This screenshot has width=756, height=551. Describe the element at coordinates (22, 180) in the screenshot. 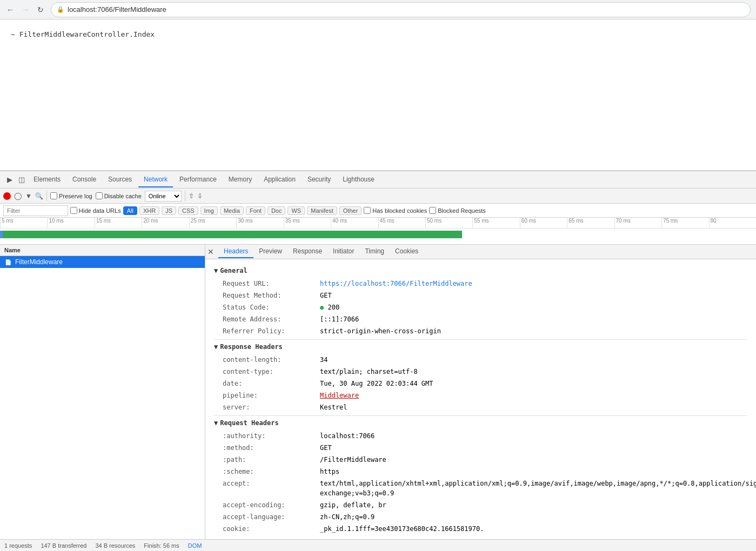

I see `device-icon: ◫` at that location.